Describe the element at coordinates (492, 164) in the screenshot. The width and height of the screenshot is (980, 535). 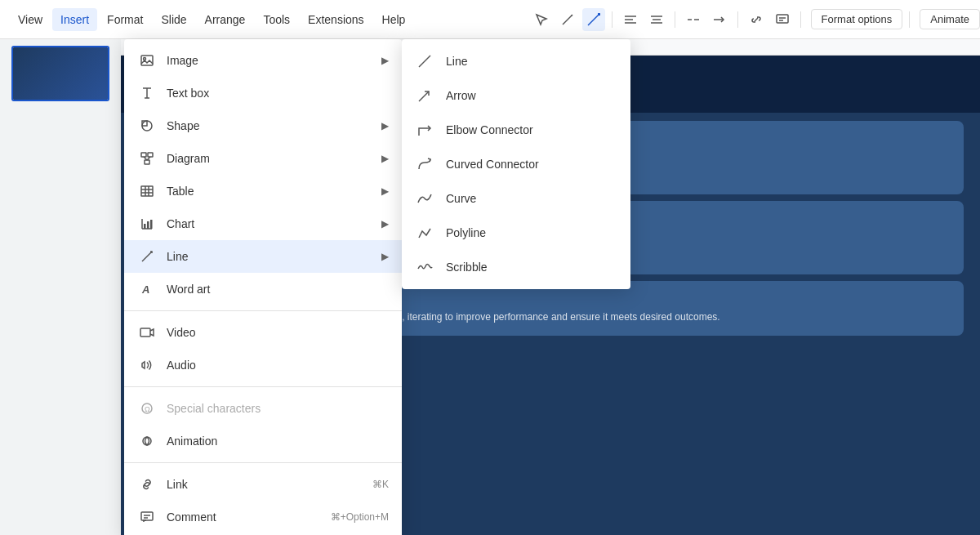
I see `line-option-curved-connector-label: Curved Connector` at that location.